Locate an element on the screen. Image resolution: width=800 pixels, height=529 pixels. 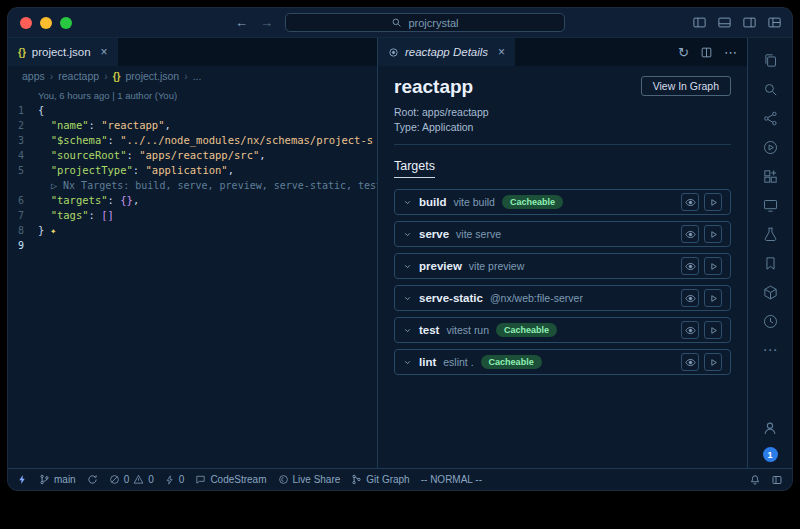
code-line: 6 "targets": {}, is located at coordinates (192, 200).